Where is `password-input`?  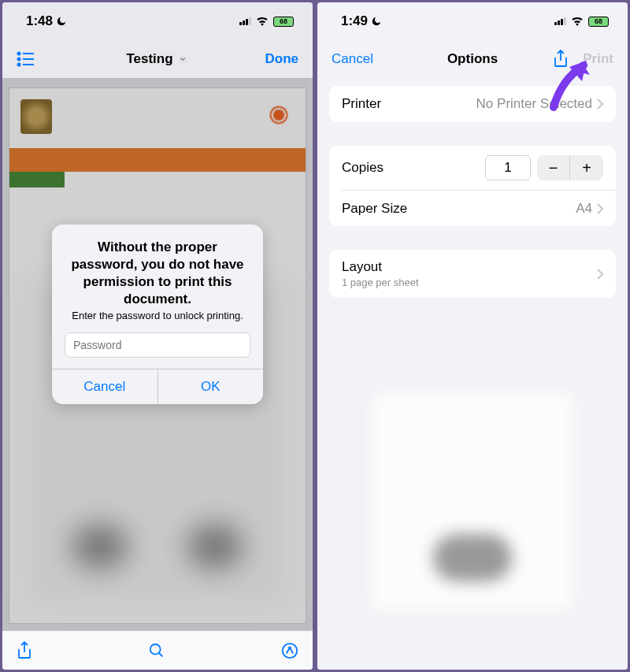 password-input is located at coordinates (158, 345).